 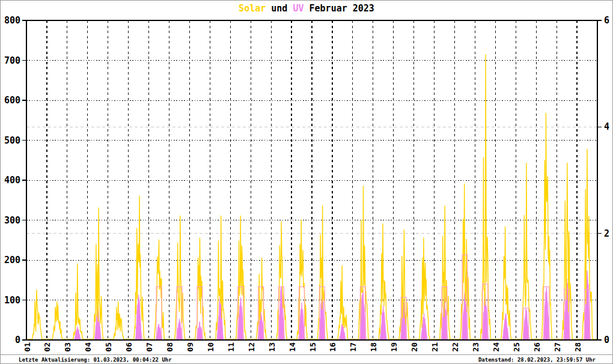 What do you see at coordinates (306, 354) in the screenshot?
I see `footer-divider` at bounding box center [306, 354].